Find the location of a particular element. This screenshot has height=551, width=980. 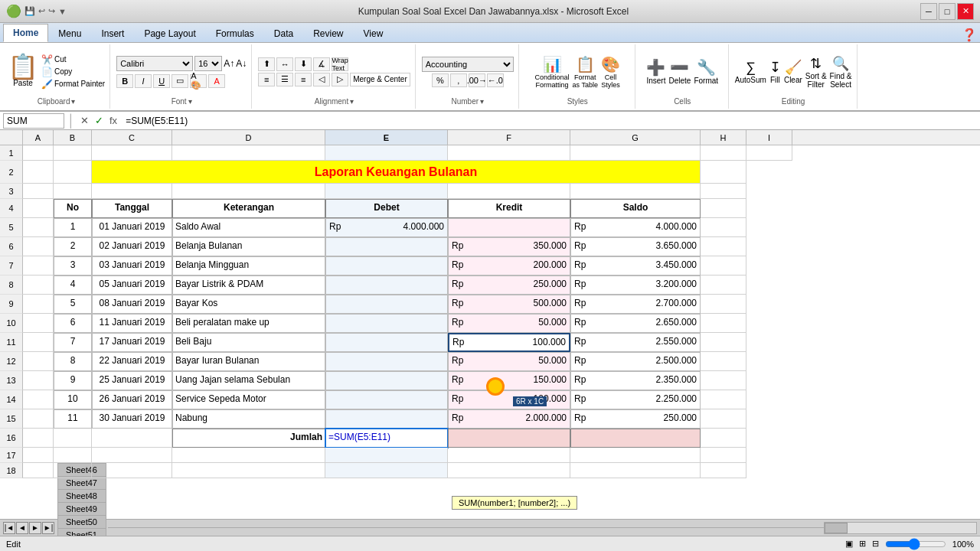

cell-a7 is located at coordinates (38, 266).